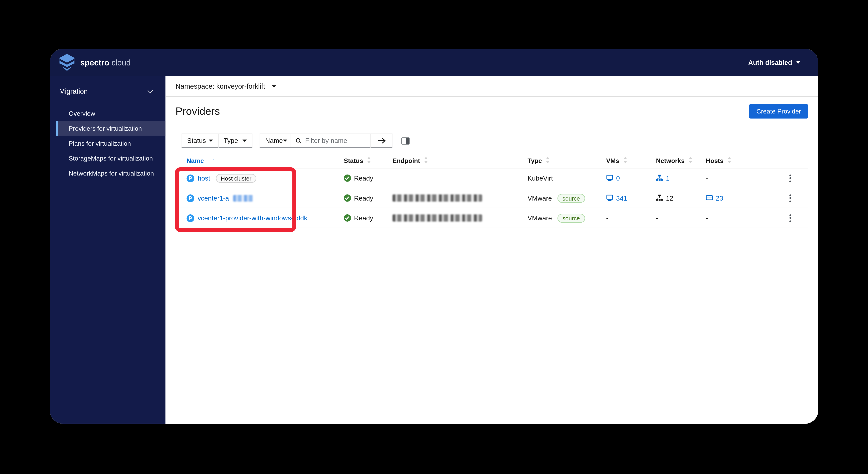 This screenshot has height=474, width=868. What do you see at coordinates (607, 218) in the screenshot?
I see `vms-value: -` at bounding box center [607, 218].